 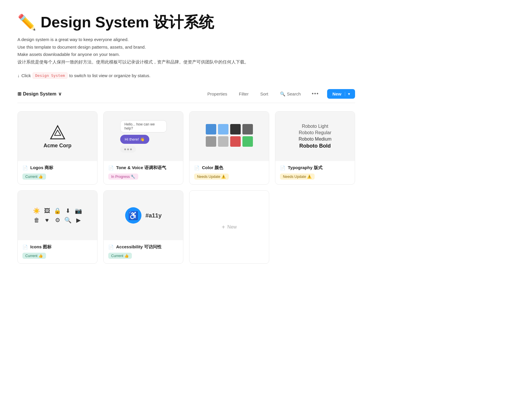 I want to click on card-color: 📄 Color 颜色 Needs Update ⚠️, so click(x=229, y=148).